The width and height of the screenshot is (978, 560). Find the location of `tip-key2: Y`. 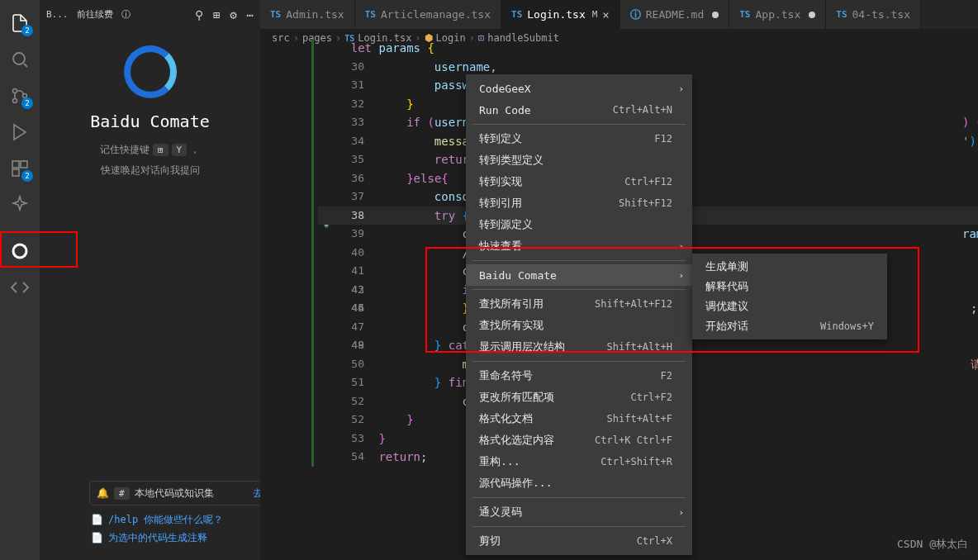

tip-key2: Y is located at coordinates (180, 150).